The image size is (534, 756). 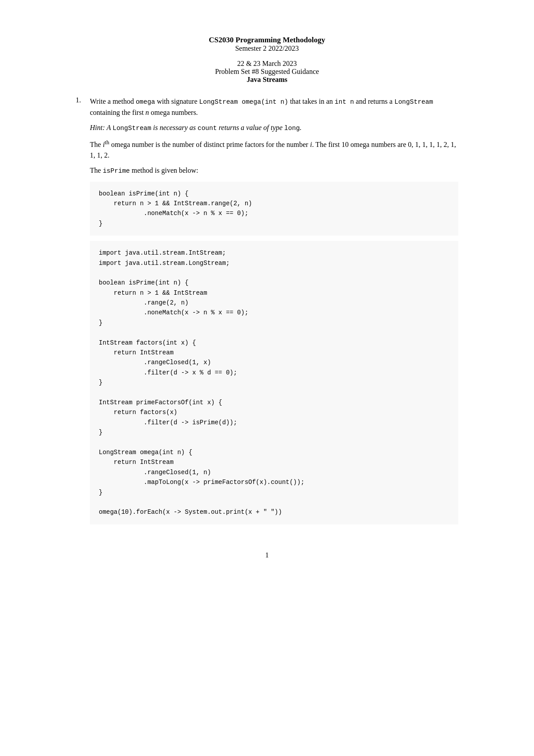 I want to click on problem-set-label: Problem Set #8 Suggested Guidance, so click(x=267, y=72).